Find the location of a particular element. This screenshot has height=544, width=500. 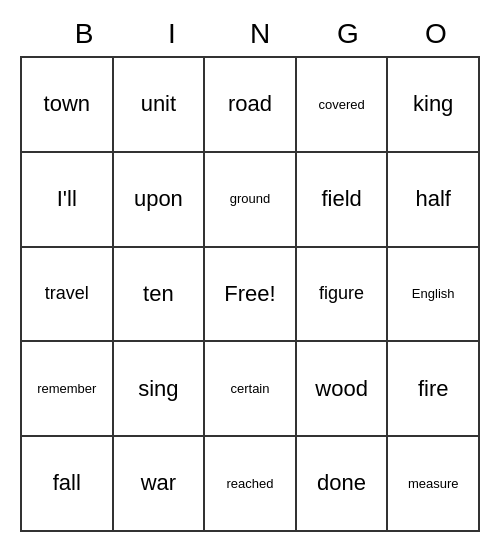

cell-r2-c1: ten is located at coordinates (160, 296).